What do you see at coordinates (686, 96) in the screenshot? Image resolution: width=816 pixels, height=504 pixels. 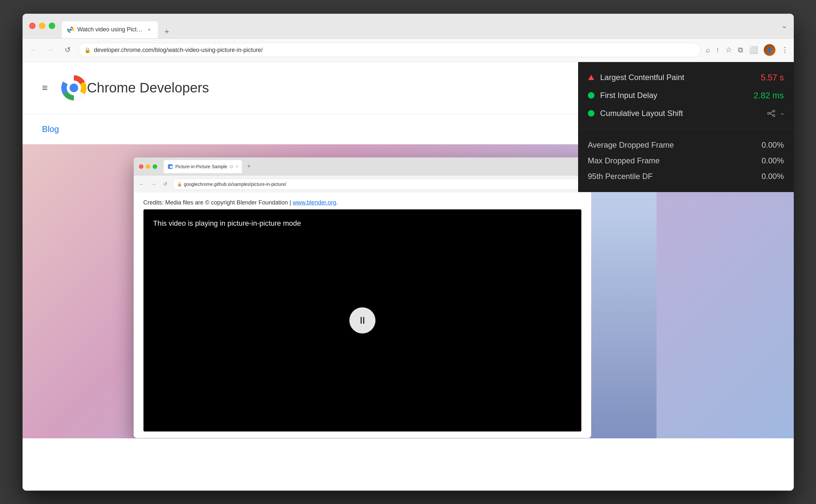 I see `vitals-section: Largest Contentful Paint 5.57 s First In…` at bounding box center [686, 96].